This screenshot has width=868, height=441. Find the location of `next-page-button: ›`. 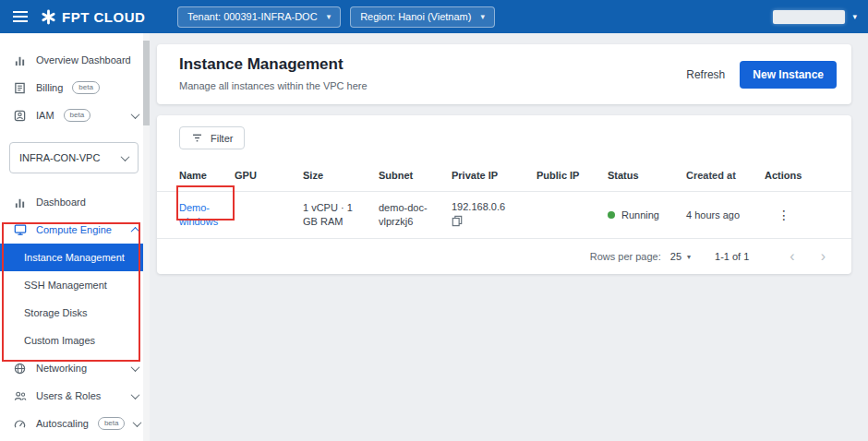

next-page-button: › is located at coordinates (824, 256).